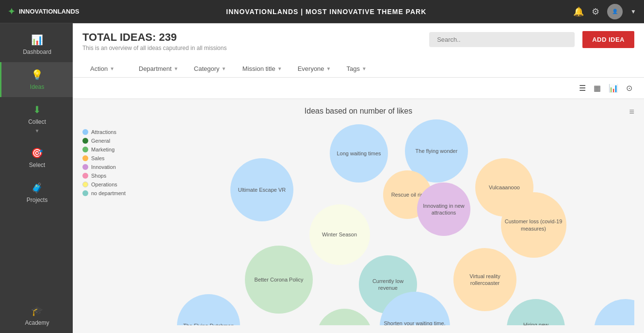  What do you see at coordinates (358, 41) in the screenshot?
I see `title-row: TOTAL IDEAS: 239 This is an overview of …` at bounding box center [358, 41].